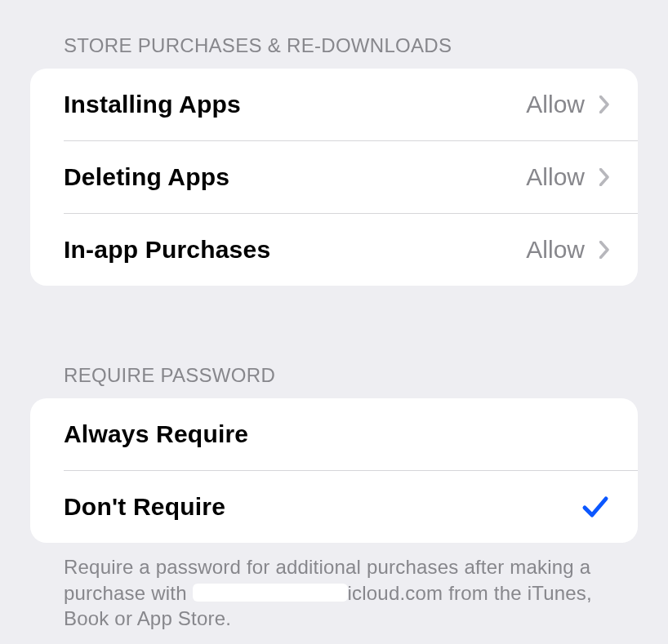  I want to click on password-section-header: Require Password, so click(334, 381).